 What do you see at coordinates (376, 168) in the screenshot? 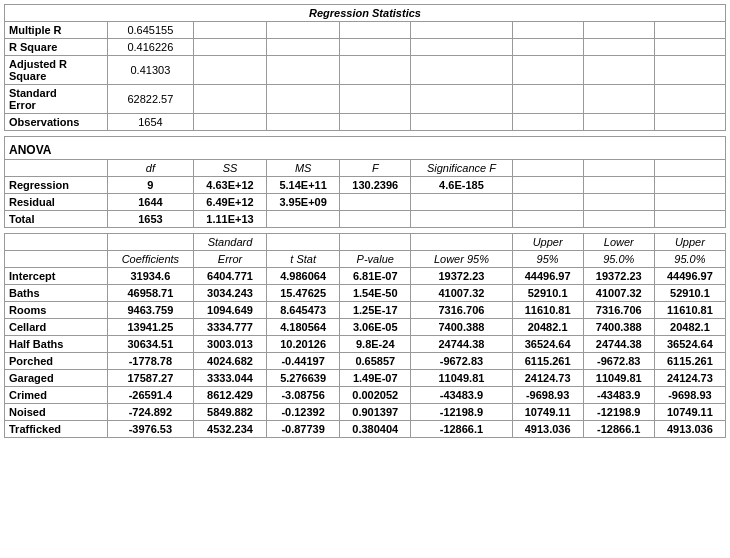
I see `anova-col-f: F` at bounding box center [376, 168].